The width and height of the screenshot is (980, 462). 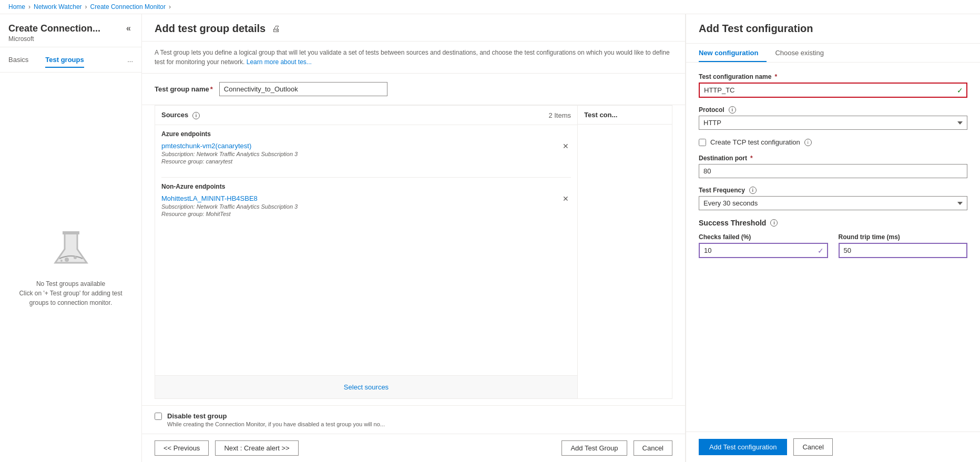 What do you see at coordinates (276, 424) in the screenshot?
I see `disable-test-group-description: While creating the Connection Monitor, i…` at bounding box center [276, 424].